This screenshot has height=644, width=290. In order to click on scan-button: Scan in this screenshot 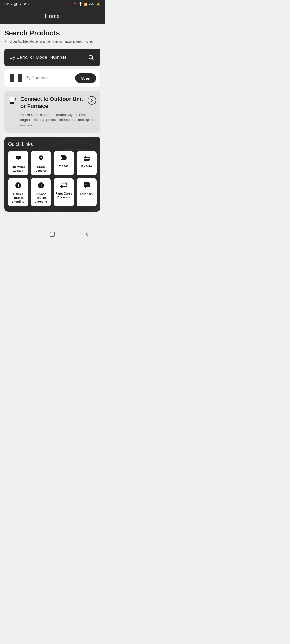, I will do `click(86, 78)`.